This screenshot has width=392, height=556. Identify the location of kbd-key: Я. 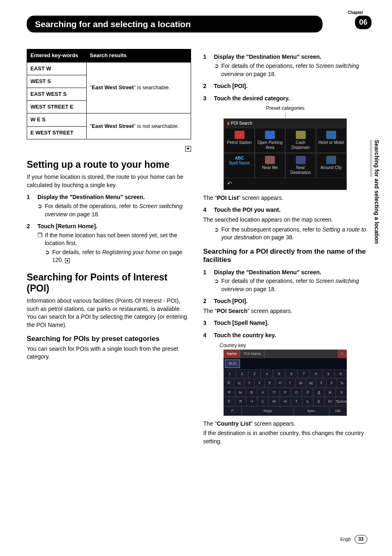
(241, 401).